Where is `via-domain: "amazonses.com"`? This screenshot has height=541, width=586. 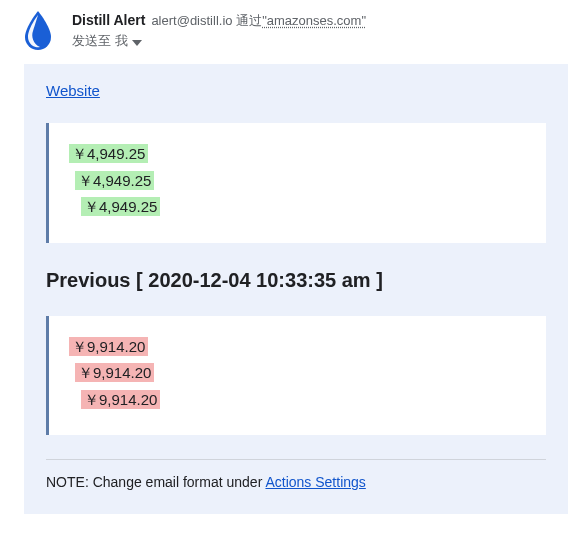
via-domain: "amazonses.com" is located at coordinates (314, 20).